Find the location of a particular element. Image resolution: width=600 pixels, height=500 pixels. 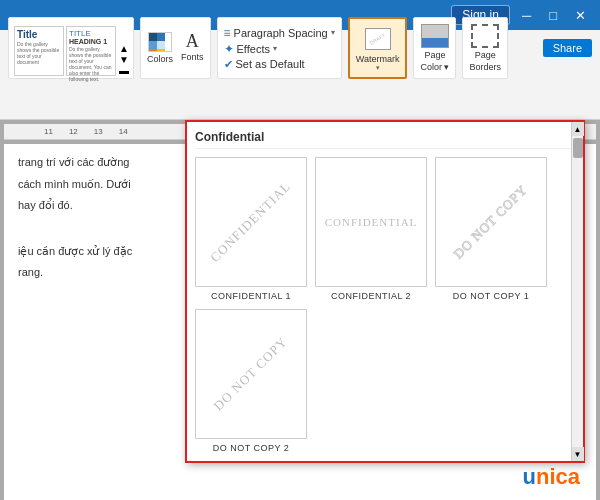

effects-row: ✦ Effects ▾ is located at coordinates (280, 49).